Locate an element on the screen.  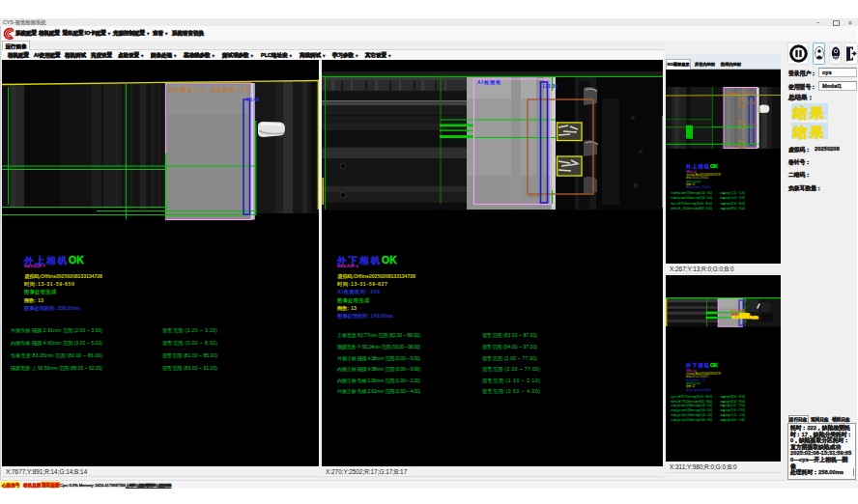
svg-text: 43.4成功 is located at coordinates (536, 195).